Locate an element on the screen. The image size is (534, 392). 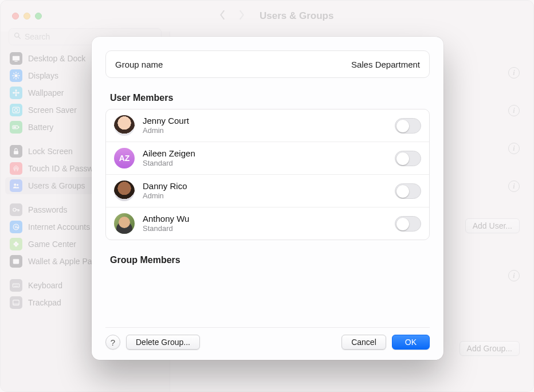
group-name-label: Group name is located at coordinates (139, 64).